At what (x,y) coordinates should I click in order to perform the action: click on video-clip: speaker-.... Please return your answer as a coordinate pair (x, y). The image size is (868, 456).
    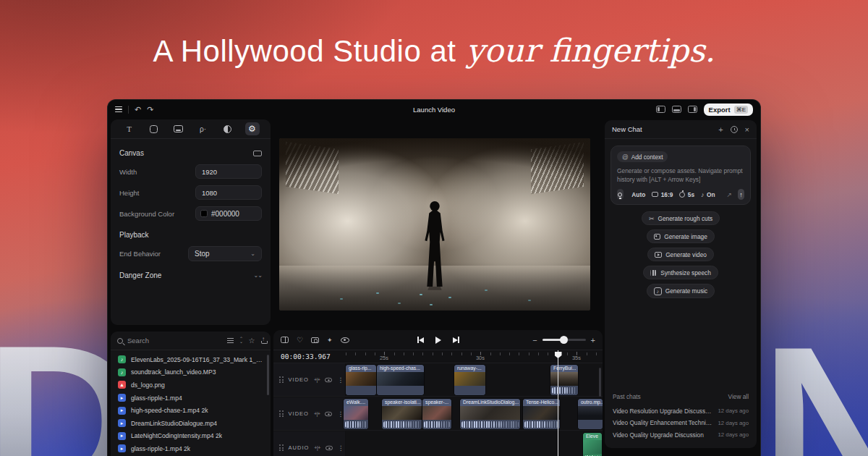
    Looking at the image, I should click on (437, 414).